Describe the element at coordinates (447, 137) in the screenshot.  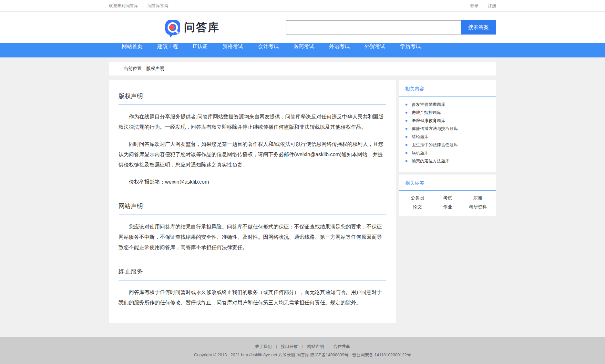
I see `related-item: 绪论题库` at that location.